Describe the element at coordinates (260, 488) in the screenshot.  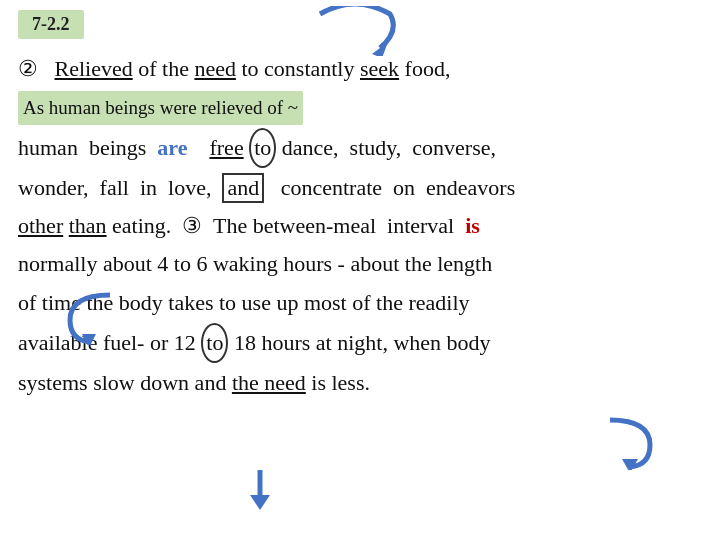
I see `arrow-bottom-icon` at that location.